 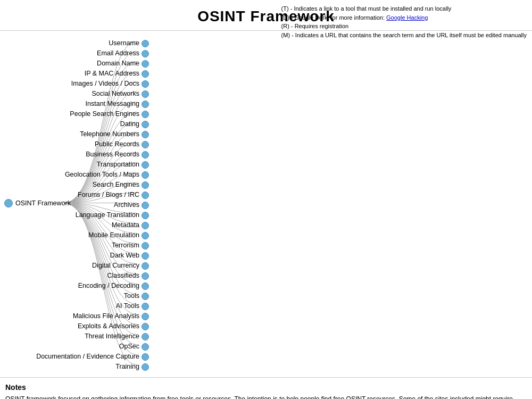 I want to click on node-dot-dating, so click(x=145, y=124).